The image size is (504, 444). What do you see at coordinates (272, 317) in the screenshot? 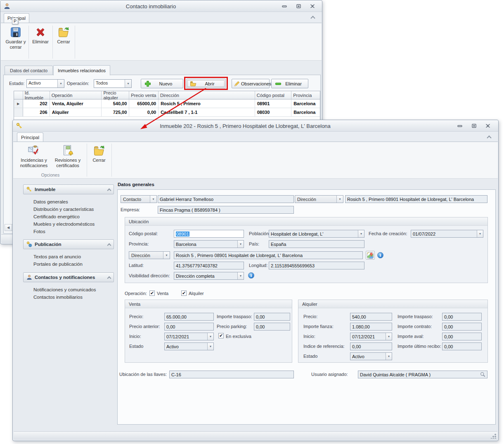
I see `venta-traspaso-field: 0,00` at bounding box center [272, 317].